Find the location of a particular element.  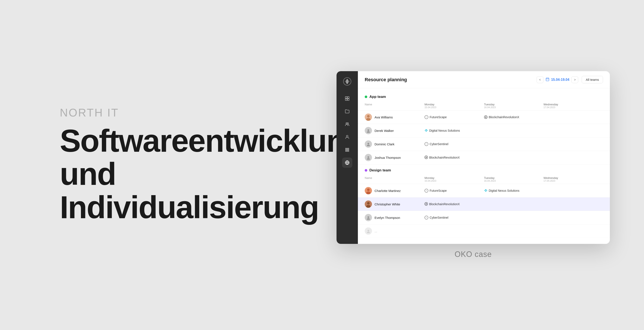

person-cell: Charlotte Martinez is located at coordinates (394, 191).